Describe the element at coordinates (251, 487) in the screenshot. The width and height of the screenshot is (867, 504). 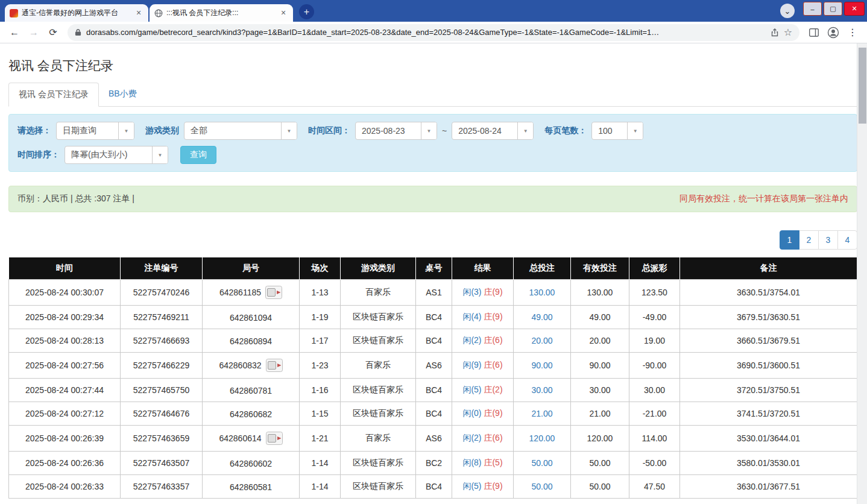
I see `round-id: 642860581` at that location.